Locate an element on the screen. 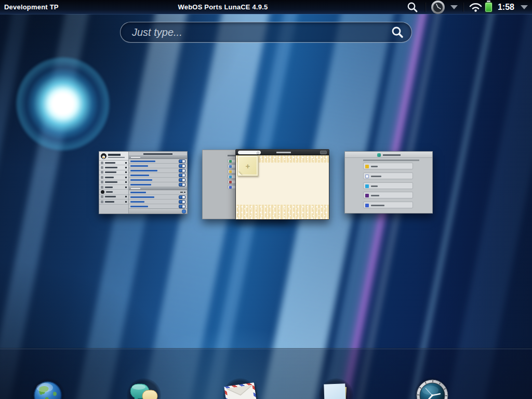  system-menu: 1:58 is located at coordinates (498, 7).